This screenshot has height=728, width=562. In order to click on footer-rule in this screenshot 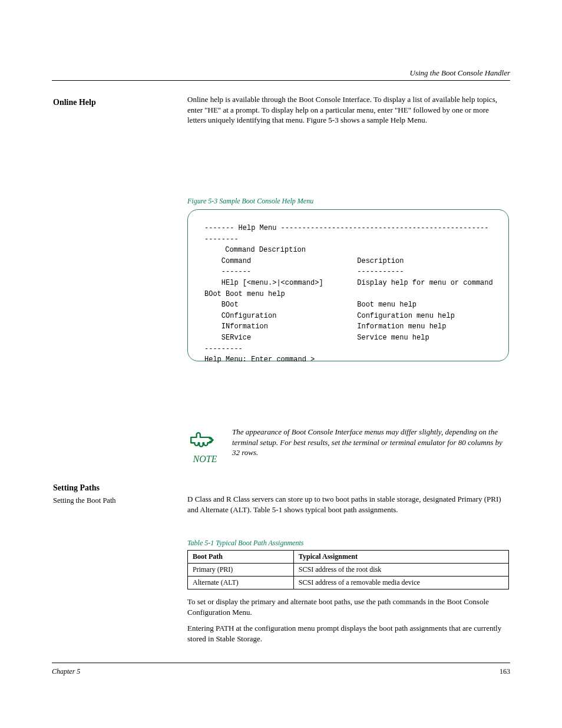, I will do `click(281, 663)`.